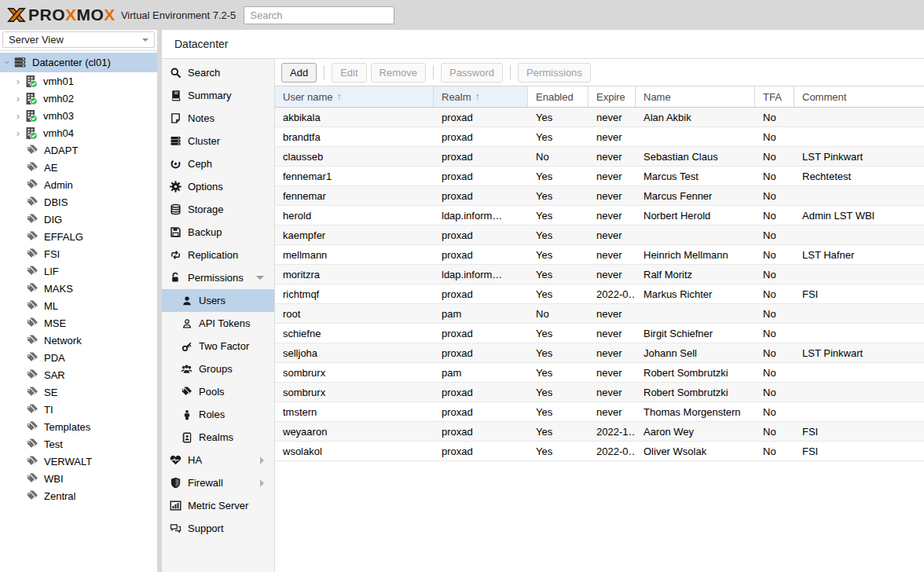 The image size is (924, 572). I want to click on table-row: moritzra ldap.inform… Yes never Ralf Mor…, so click(600, 275).